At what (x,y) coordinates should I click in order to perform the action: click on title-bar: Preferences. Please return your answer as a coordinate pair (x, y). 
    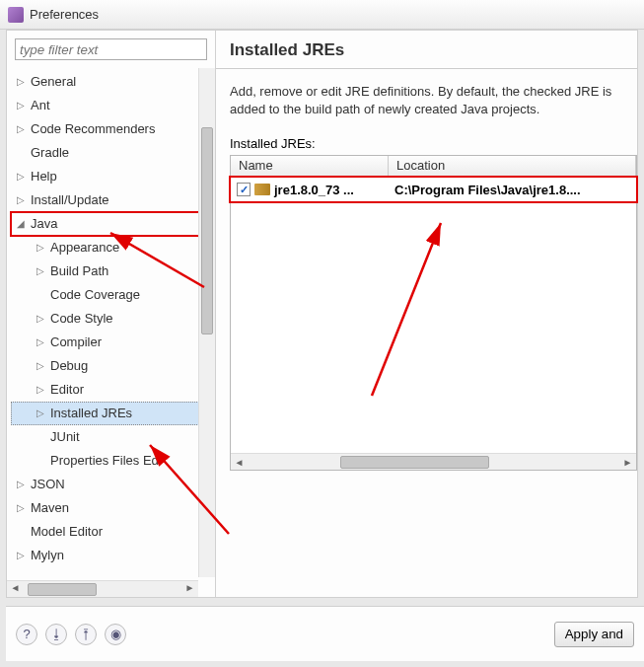
    Looking at the image, I should click on (322, 15).